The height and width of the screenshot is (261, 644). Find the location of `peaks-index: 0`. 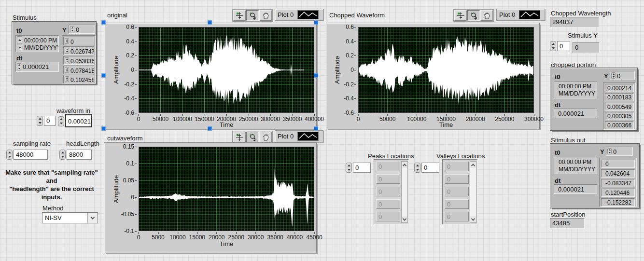

peaks-index: 0 is located at coordinates (362, 168).